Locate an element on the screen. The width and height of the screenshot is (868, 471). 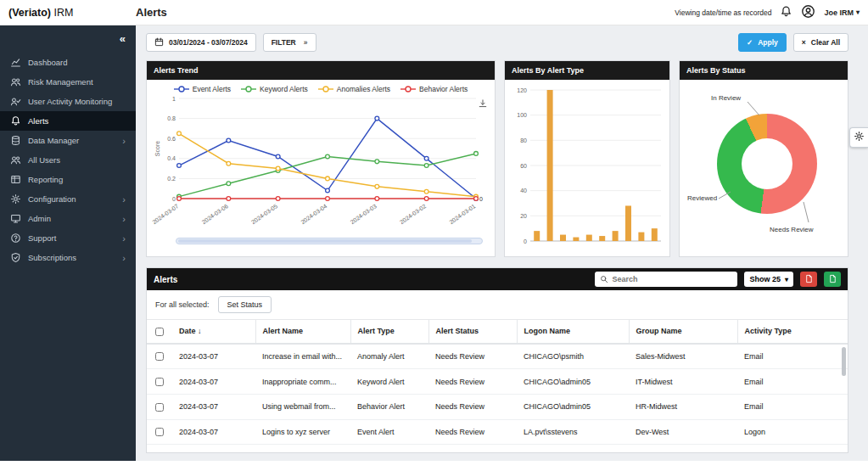
sidebar-item-data-manager: Data Manager› is located at coordinates (68, 141).